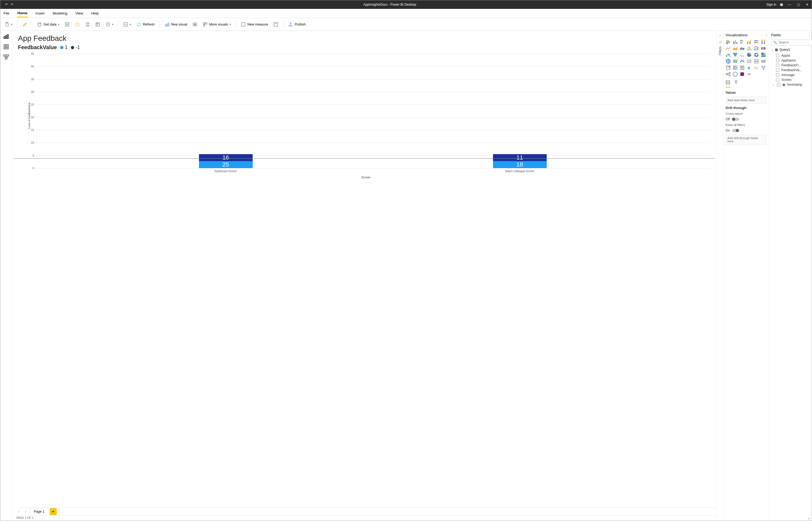 Image resolution: width=812 pixels, height=521 pixels. What do you see at coordinates (6, 57) in the screenshot?
I see `model-view-icon` at bounding box center [6, 57].